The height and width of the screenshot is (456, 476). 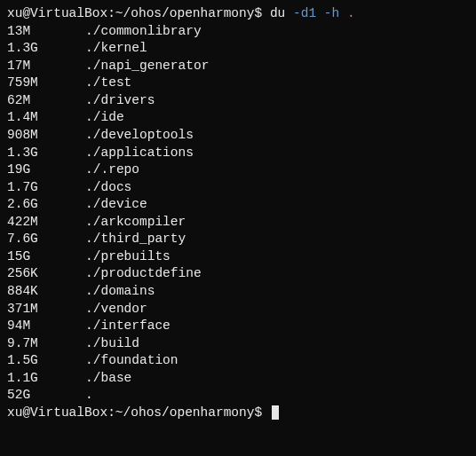 I want to click on output-row: 1.5G ./foundation, so click(x=238, y=361).